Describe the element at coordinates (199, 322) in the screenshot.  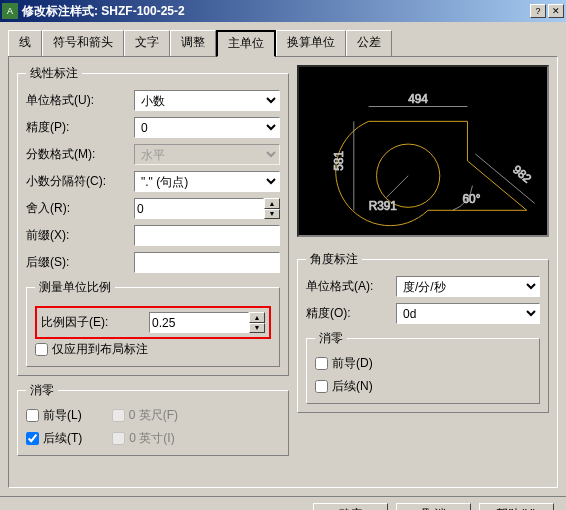
I see `factor-input` at that location.